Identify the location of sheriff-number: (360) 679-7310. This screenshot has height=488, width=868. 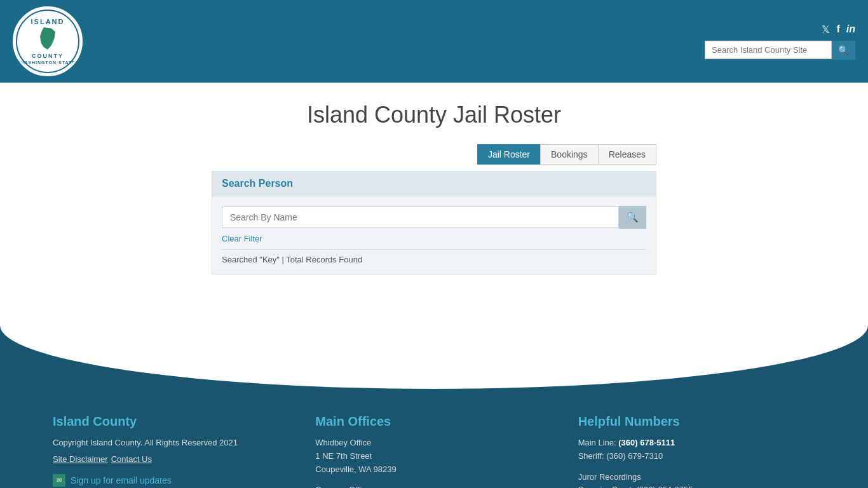
(634, 456).